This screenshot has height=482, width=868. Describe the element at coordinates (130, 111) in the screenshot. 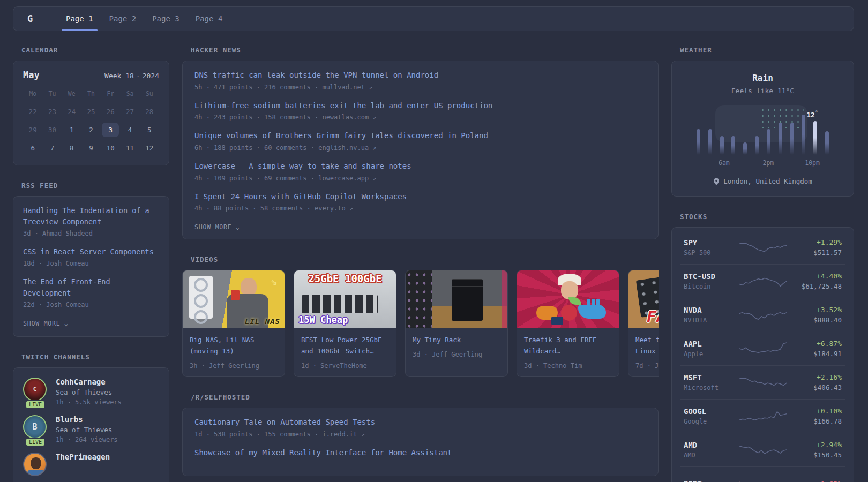

I see `calendar-day: 27` at that location.